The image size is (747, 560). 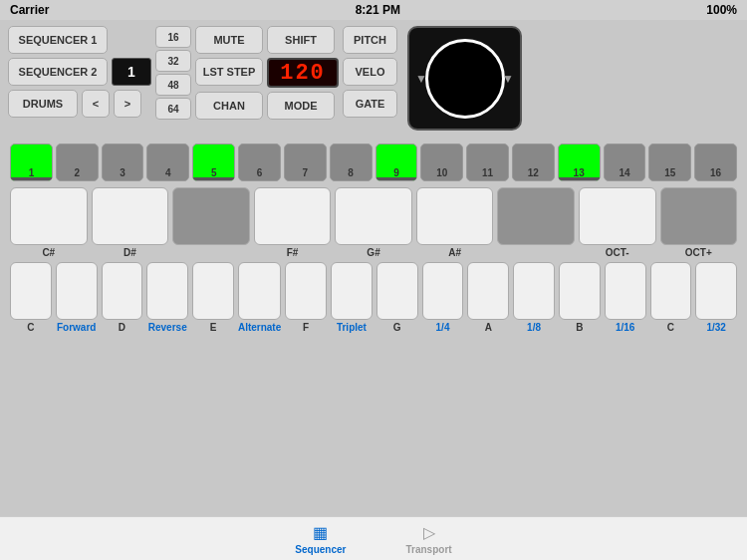 I want to click on knob-arrow-right-icon: ▼, so click(x=508, y=79).